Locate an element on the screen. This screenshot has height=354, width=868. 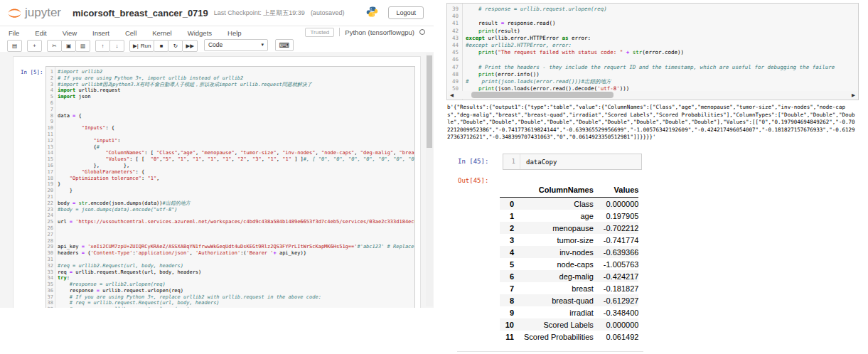
table-row: 1age0.197905 is located at coordinates (569, 216).